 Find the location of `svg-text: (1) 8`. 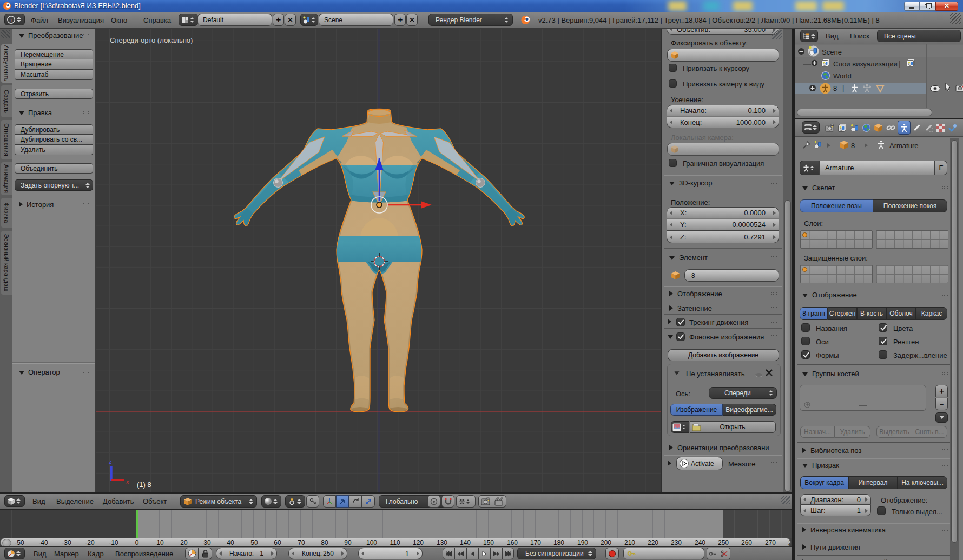

svg-text: (1) 8 is located at coordinates (144, 484).